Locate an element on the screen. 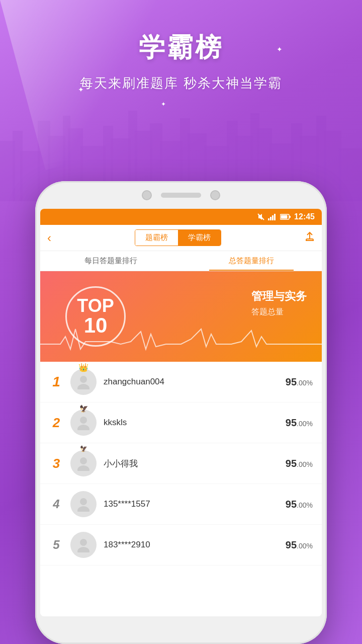 The height and width of the screenshot is (644, 362). banner-subject: 管理与实务 is located at coordinates (279, 296).